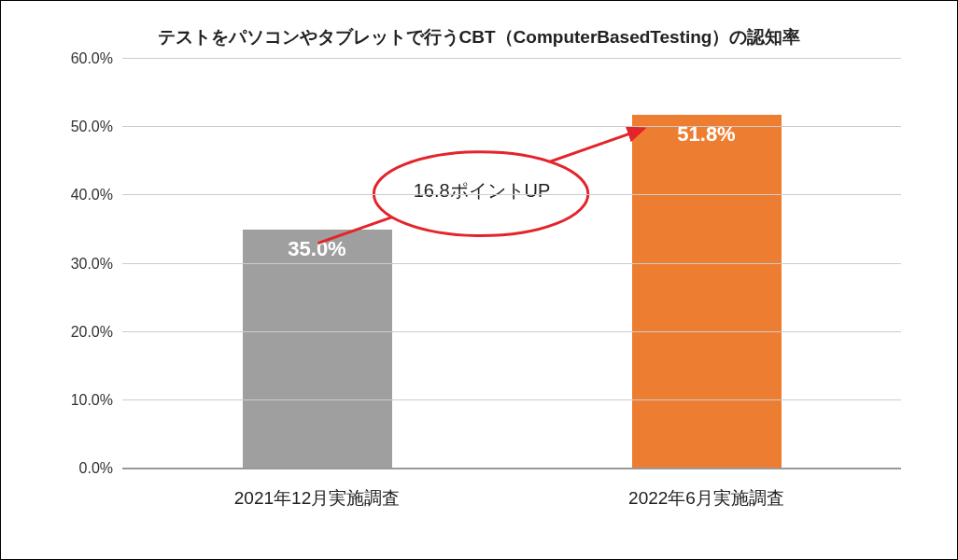 Image resolution: width=958 pixels, height=560 pixels. Describe the element at coordinates (80, 332) in the screenshot. I see `y-tick-label: 20.0%` at that location.